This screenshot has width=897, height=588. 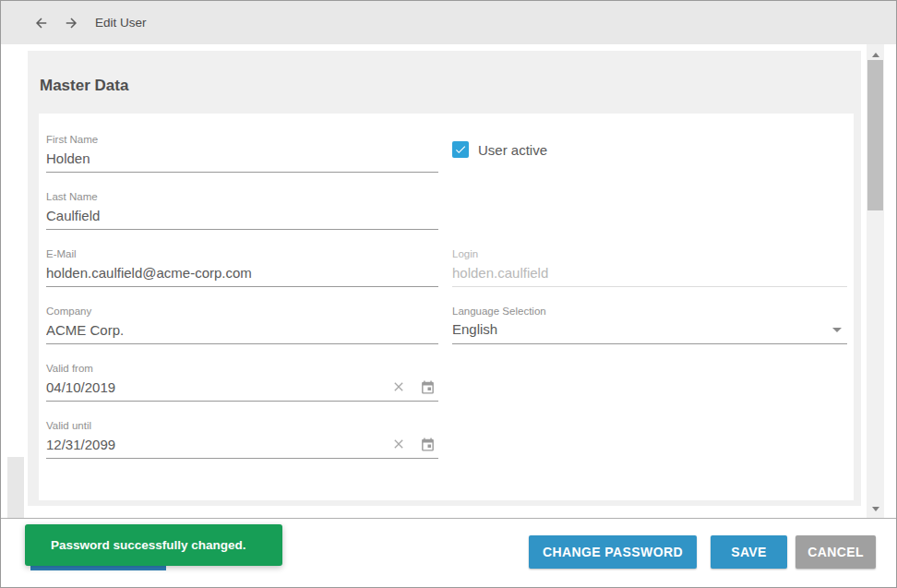 I want to click on valid-until-input, so click(x=219, y=445).